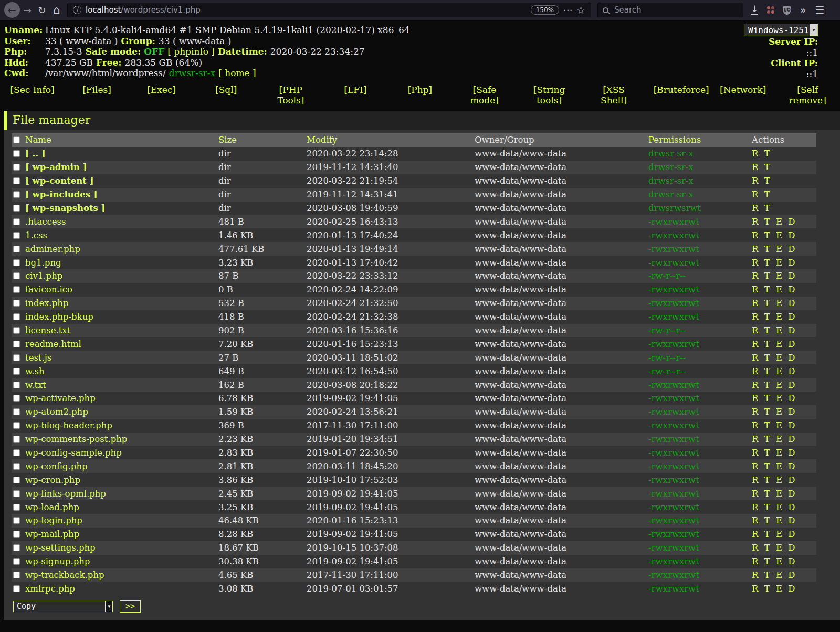  I want to click on search-bar, so click(670, 10).